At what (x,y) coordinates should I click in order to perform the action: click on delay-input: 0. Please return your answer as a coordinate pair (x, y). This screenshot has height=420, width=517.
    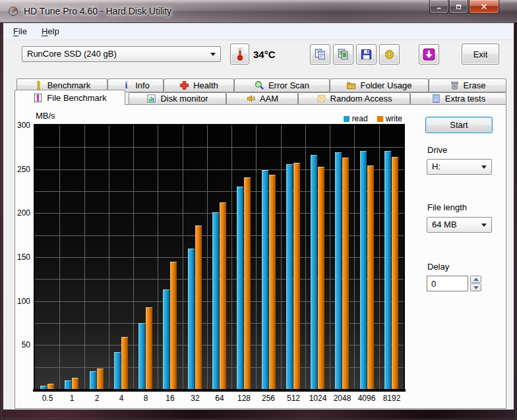
    Looking at the image, I should click on (447, 284).